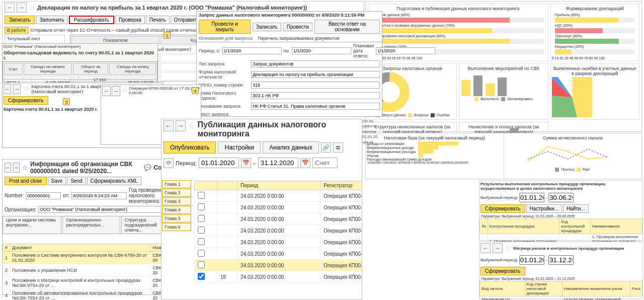 This screenshot has width=644, height=300. I want to click on copy-icon: ⧉, so click(338, 147).